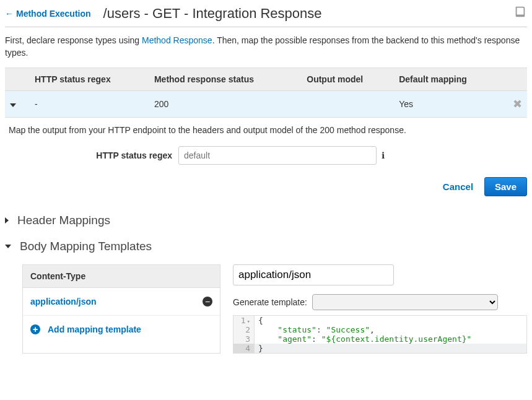 The width and height of the screenshot is (532, 400). What do you see at coordinates (7, 220) in the screenshot?
I see `caret-right-icon` at bounding box center [7, 220].